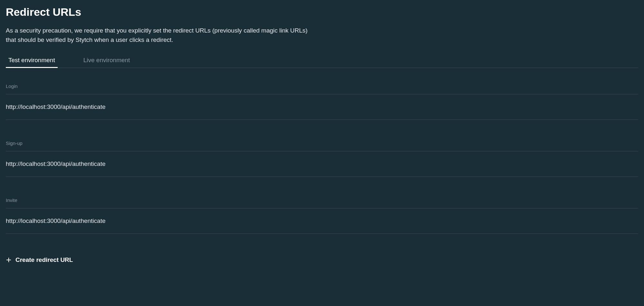  I want to click on redirect-url-signup: http://localhost:3000/api/authenticate, so click(322, 164).